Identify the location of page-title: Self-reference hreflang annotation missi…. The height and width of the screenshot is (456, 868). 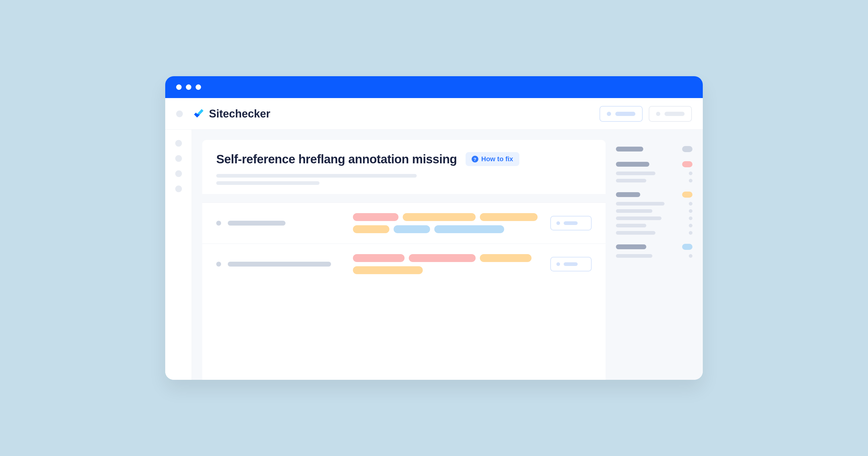
(337, 159).